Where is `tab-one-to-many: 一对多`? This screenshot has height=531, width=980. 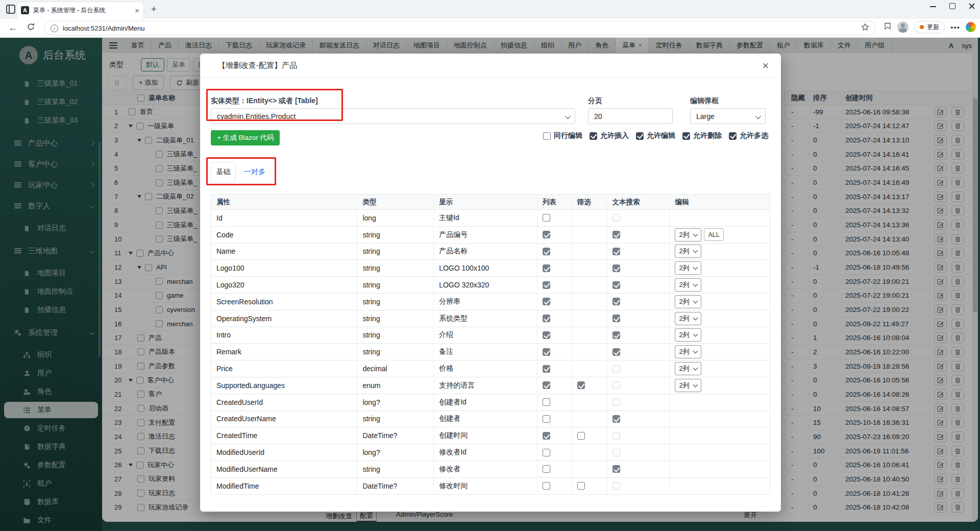
tab-one-to-many: 一对多 is located at coordinates (255, 172).